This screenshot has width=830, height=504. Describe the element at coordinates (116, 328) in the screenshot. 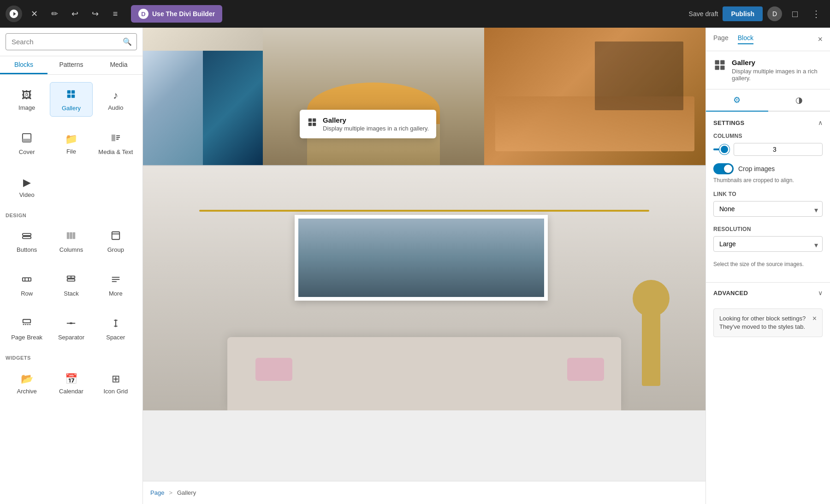

I see `sidebar-item-spacer: Spacer` at that location.